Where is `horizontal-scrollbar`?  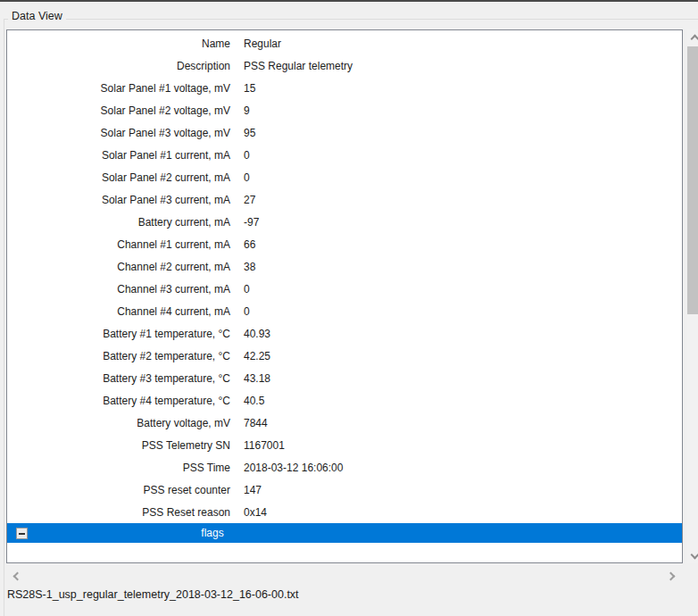
horizontal-scrollbar is located at coordinates (345, 576).